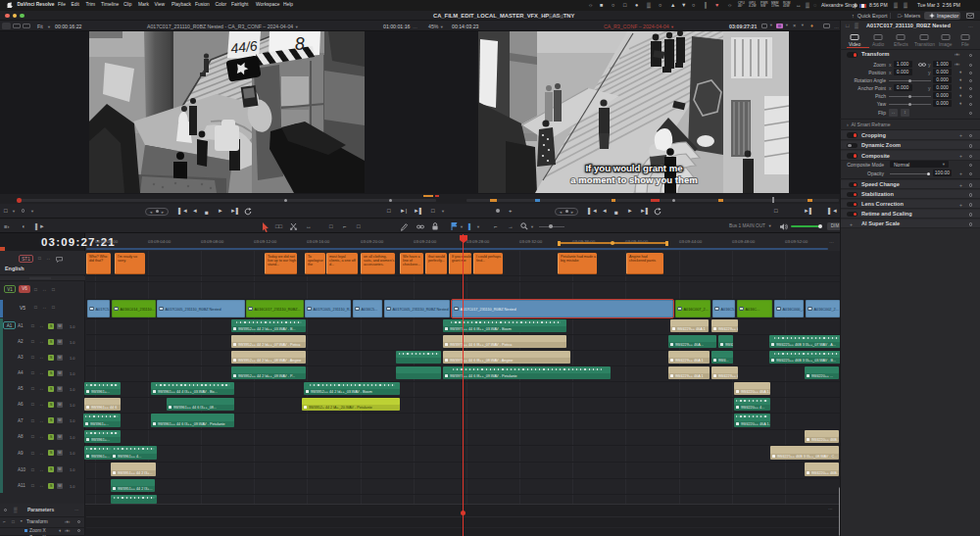 This screenshot has height=536, width=980. What do you see at coordinates (300, 43) in the screenshot?
I see `svg-text: 8` at bounding box center [300, 43].